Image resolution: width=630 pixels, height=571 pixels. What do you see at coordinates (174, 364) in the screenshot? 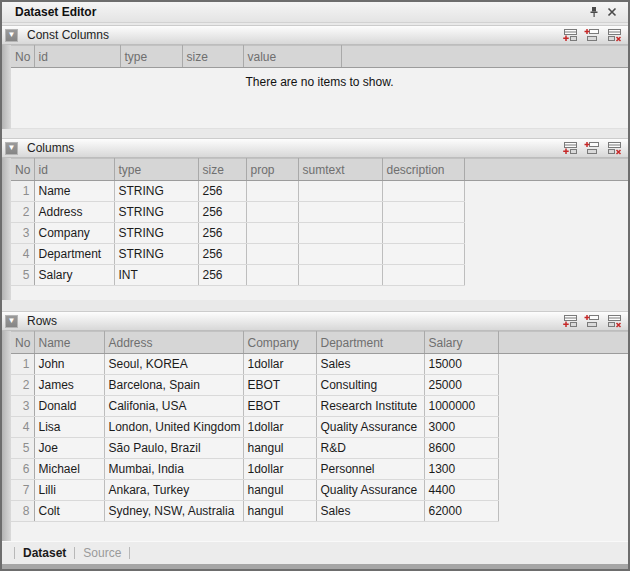
I see `cell: Seoul, KOREA` at bounding box center [174, 364].